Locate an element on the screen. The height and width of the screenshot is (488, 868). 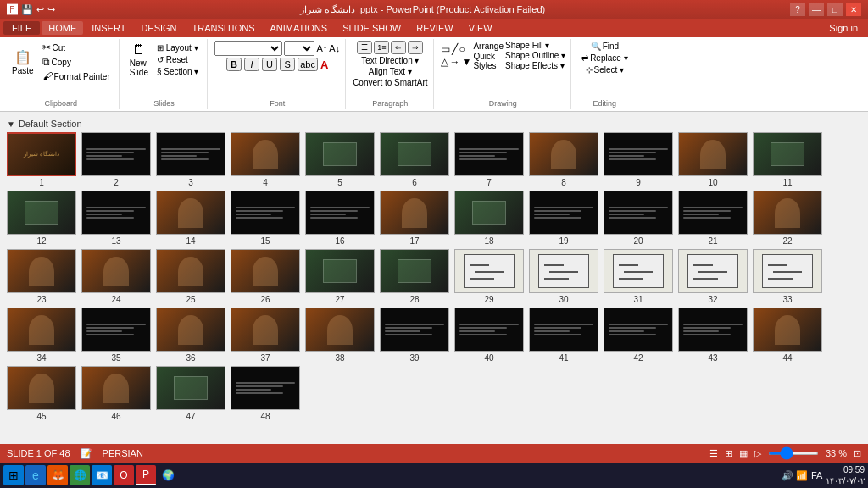
slide-thumb-47: 47 is located at coordinates (191, 393).